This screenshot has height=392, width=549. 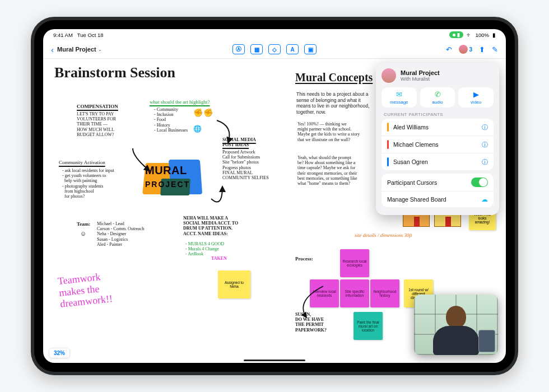 What do you see at coordinates (274, 49) in the screenshot?
I see `tool-picker: Ⓐ ▦ ◇ A ▣` at bounding box center [274, 49].